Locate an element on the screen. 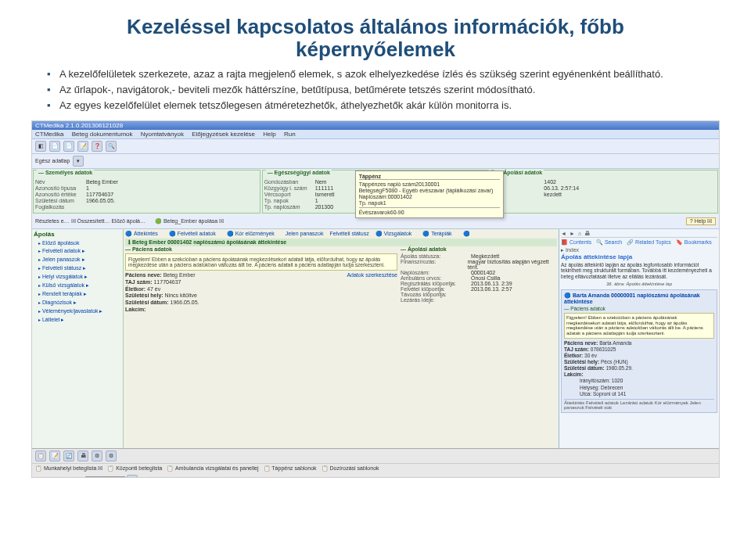  ctab-5: 🔵 Vizsgálatok is located at coordinates (396, 234).